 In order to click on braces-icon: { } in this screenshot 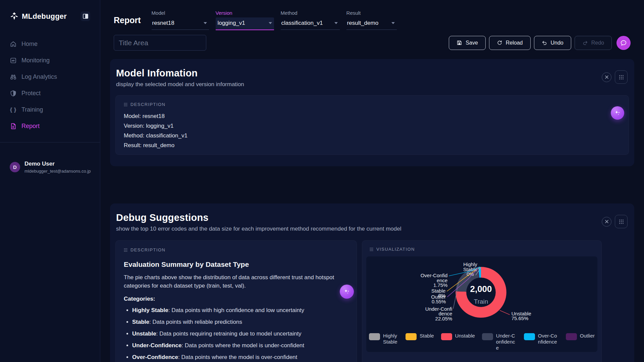, I will do `click(13, 110)`.